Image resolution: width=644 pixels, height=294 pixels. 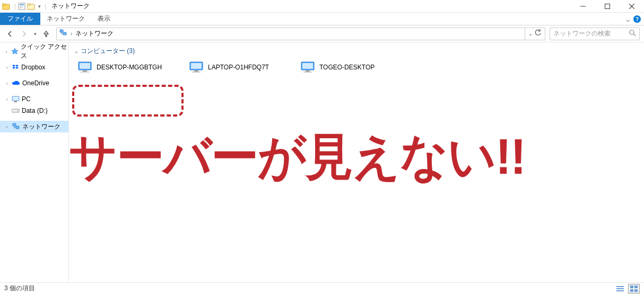 I want to click on dropdown-icon: ▾, so click(x=39, y=6).